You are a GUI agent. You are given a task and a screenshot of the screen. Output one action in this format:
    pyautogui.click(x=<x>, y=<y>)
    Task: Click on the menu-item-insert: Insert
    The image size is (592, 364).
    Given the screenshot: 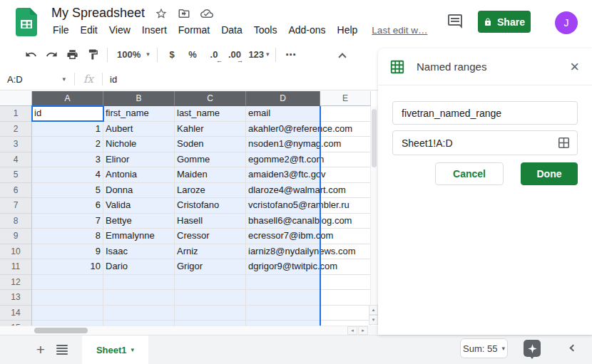 What is the action you would take?
    pyautogui.click(x=154, y=30)
    